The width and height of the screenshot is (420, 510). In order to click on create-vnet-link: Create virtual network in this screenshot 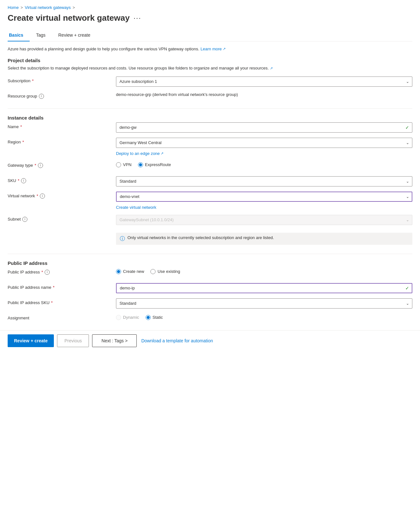, I will do `click(136, 207)`.